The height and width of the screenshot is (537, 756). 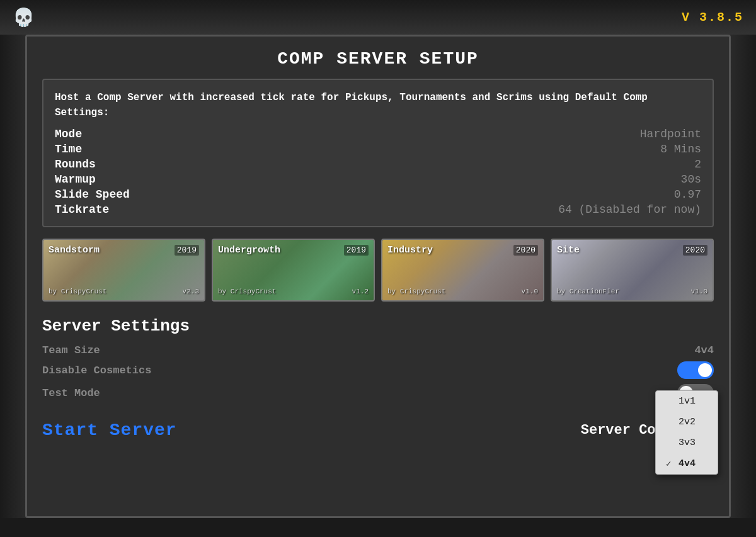 What do you see at coordinates (123, 270) in the screenshot?
I see `map-card: Sandstorm 2019 by CrispyCrust v2.3` at bounding box center [123, 270].